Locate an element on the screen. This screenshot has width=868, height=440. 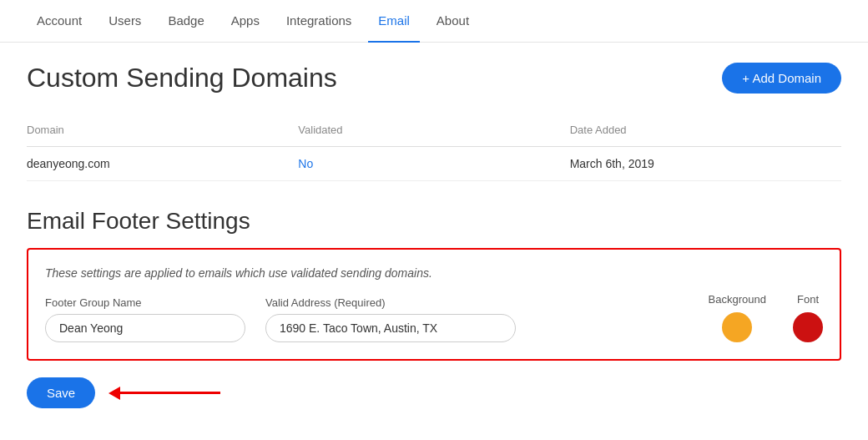
valid-address-label: Valid Address (Required) is located at coordinates (391, 302).